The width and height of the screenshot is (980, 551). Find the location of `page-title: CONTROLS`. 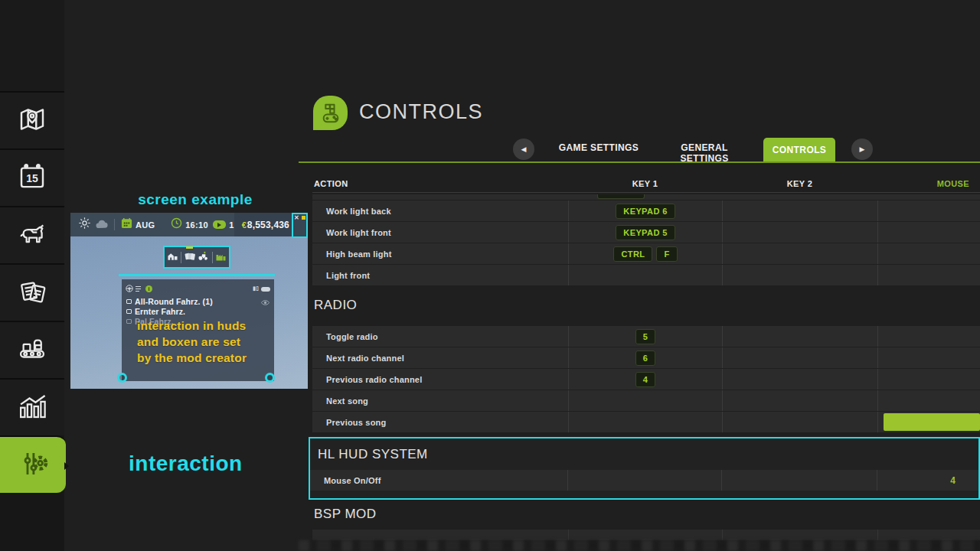

page-title: CONTROLS is located at coordinates (421, 112).